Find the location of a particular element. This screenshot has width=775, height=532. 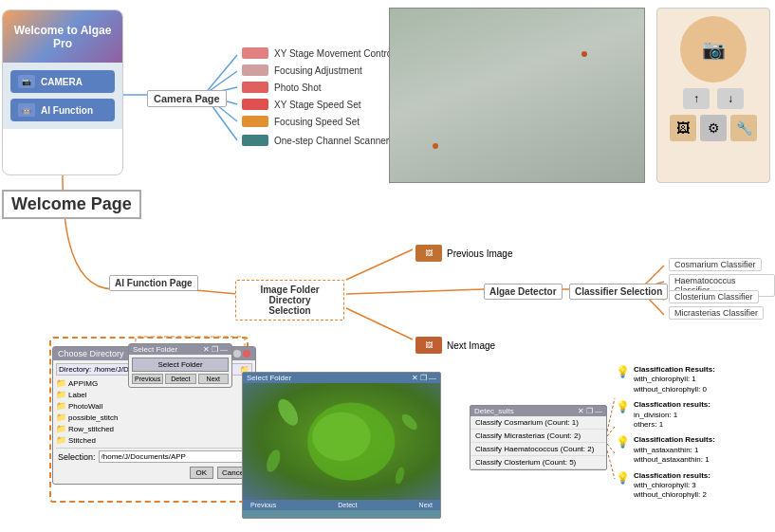

classif-line-0-1: without_chlorophyll: 0 is located at coordinates (670, 389).